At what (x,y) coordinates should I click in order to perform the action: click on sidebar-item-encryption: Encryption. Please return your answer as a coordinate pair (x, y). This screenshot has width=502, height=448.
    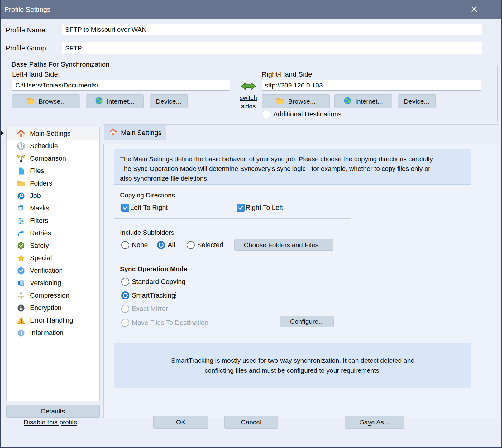
    Looking at the image, I should click on (53, 308).